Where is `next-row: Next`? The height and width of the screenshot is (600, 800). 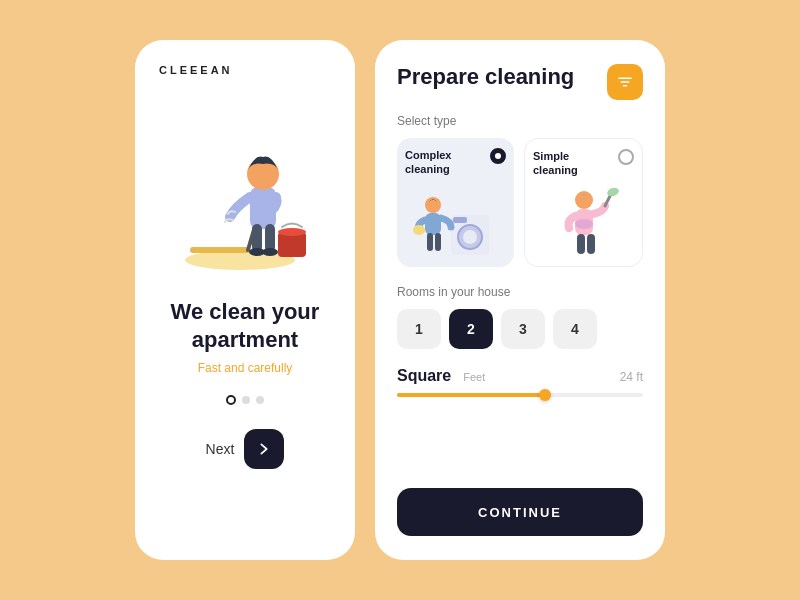 next-row: Next is located at coordinates (246, 449).